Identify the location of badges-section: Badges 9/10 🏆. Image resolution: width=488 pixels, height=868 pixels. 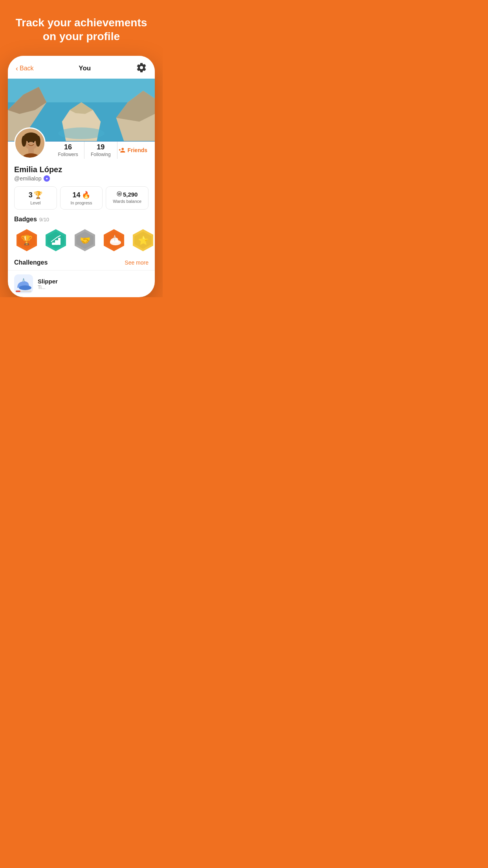
(81, 237).